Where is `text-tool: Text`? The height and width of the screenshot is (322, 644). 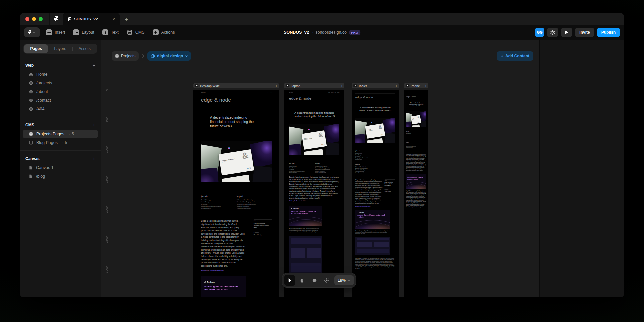 text-tool: Text is located at coordinates (111, 32).